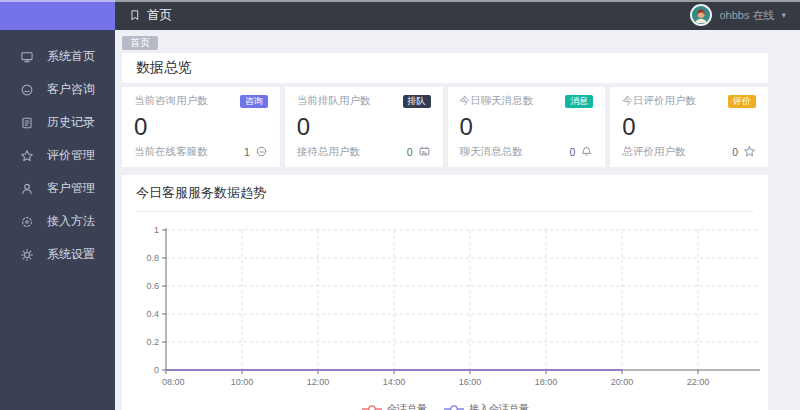 Image resolution: width=800 pixels, height=410 pixels. I want to click on username: ohbbs 在线, so click(746, 16).